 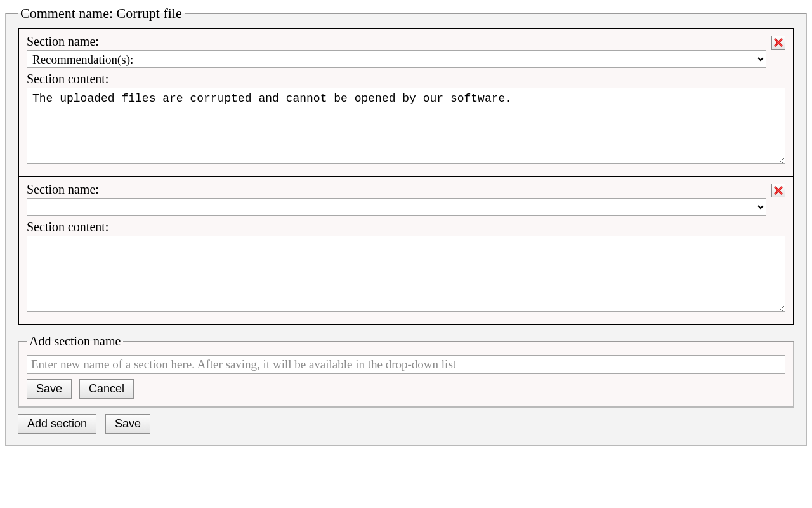 What do you see at coordinates (150, 13) in the screenshot?
I see `comment-name-value: Corrupt file` at bounding box center [150, 13].